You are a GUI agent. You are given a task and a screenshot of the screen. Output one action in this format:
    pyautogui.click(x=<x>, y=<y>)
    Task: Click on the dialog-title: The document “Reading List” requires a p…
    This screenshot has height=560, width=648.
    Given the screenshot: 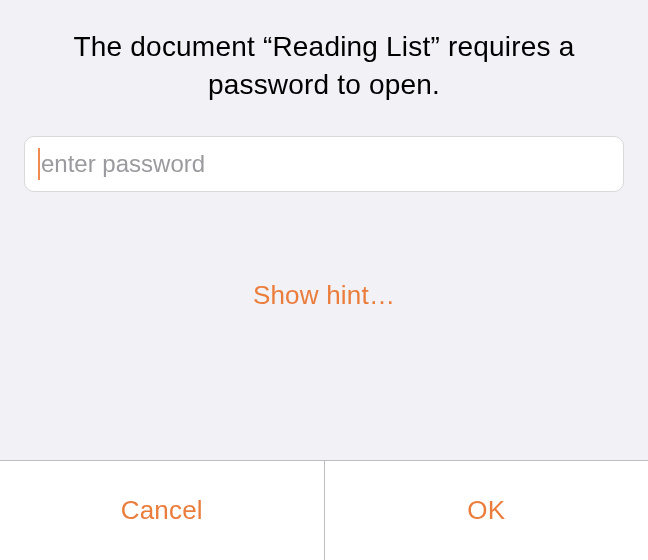 What is the action you would take?
    pyautogui.click(x=324, y=66)
    